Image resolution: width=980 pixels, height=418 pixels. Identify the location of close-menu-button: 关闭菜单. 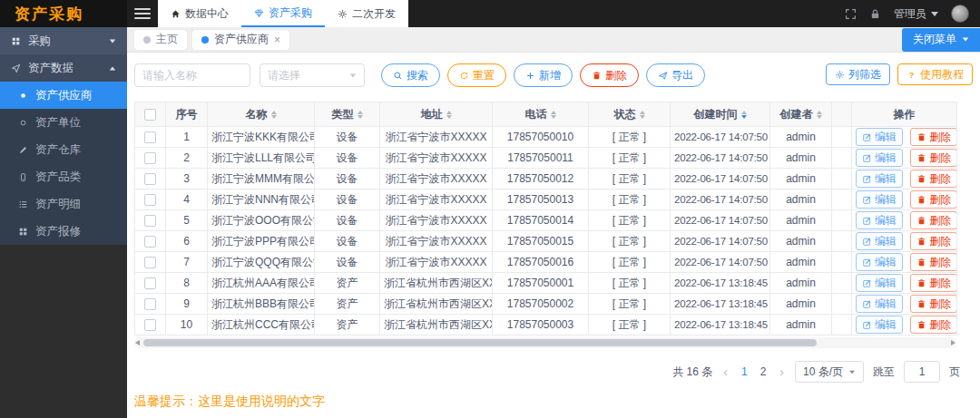
(941, 40).